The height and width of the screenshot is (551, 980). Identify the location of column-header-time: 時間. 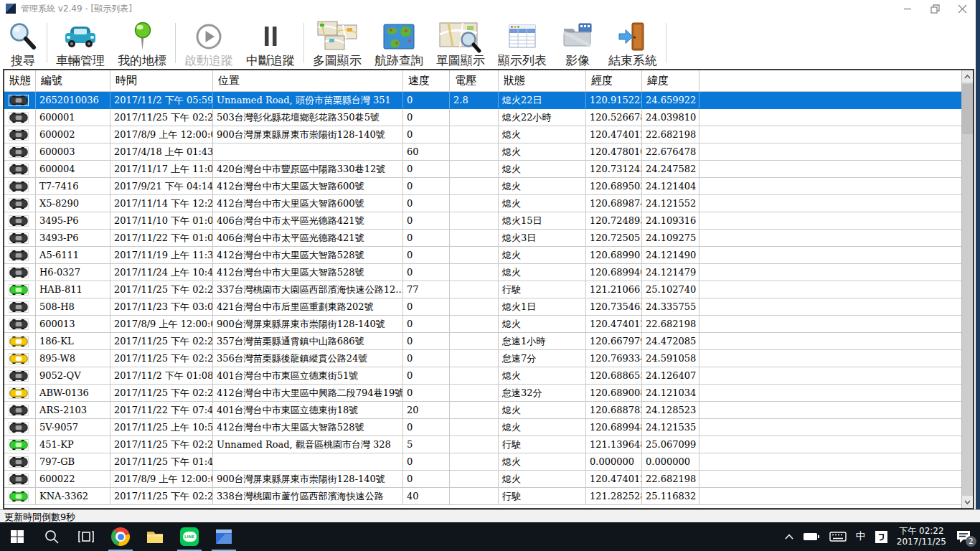
(162, 81).